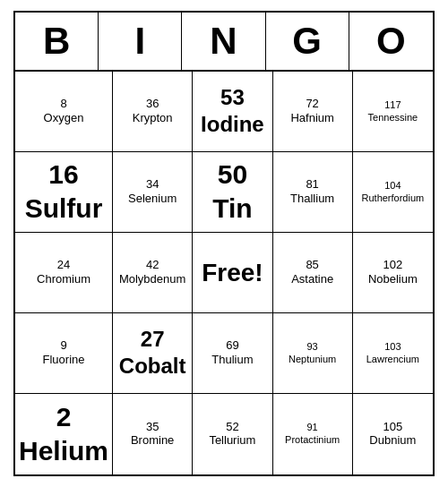  What do you see at coordinates (314, 273) in the screenshot?
I see `bingo-cell: 85Astatine` at bounding box center [314, 273].